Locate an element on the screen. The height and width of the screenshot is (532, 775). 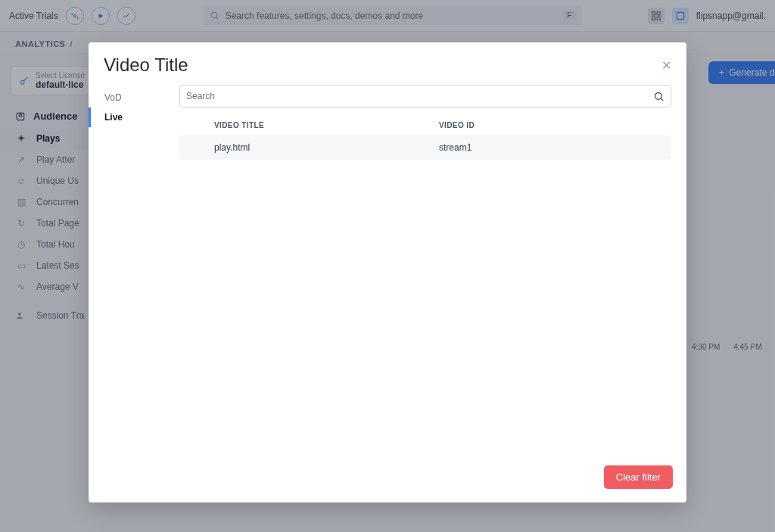
search-icon is located at coordinates (658, 97).